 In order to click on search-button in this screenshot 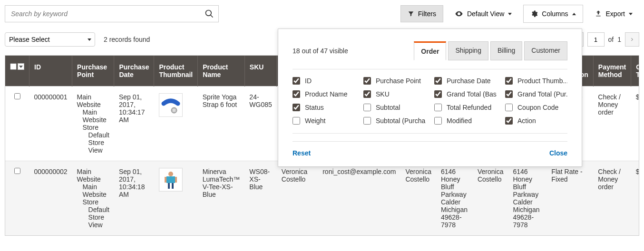, I will do `click(209, 14)`.